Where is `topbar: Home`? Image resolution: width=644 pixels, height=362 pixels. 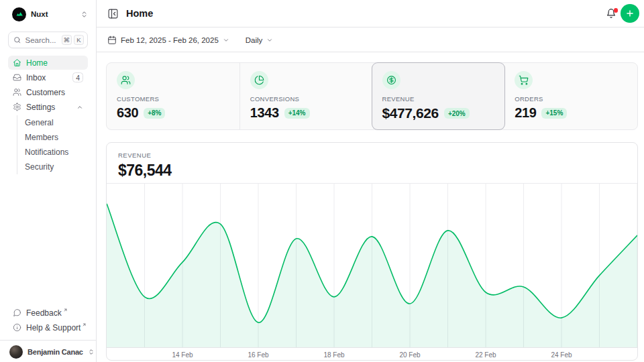
topbar: Home is located at coordinates (370, 13).